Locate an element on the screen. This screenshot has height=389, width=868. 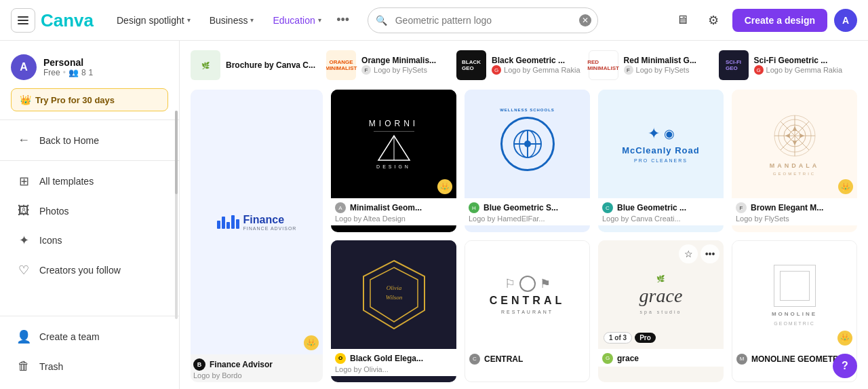
creators-label: Creators you follow is located at coordinates (80, 270).